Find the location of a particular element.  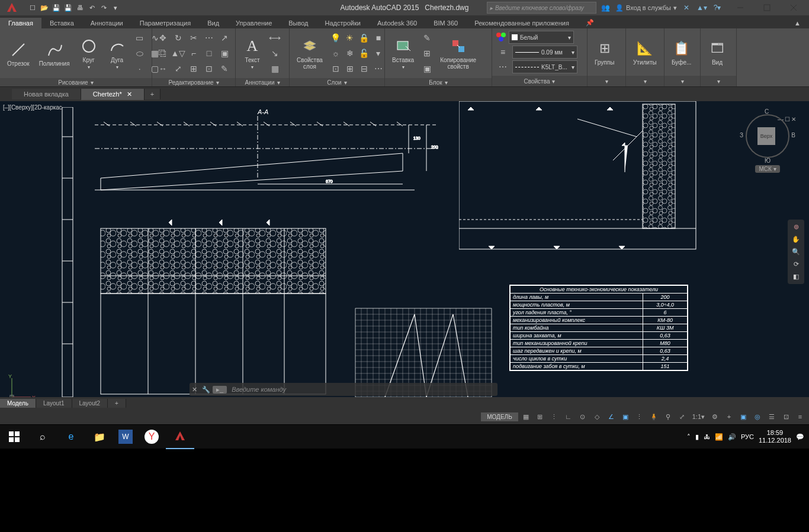

ribbon-tab-3: Параметризация is located at coordinates (165, 23).